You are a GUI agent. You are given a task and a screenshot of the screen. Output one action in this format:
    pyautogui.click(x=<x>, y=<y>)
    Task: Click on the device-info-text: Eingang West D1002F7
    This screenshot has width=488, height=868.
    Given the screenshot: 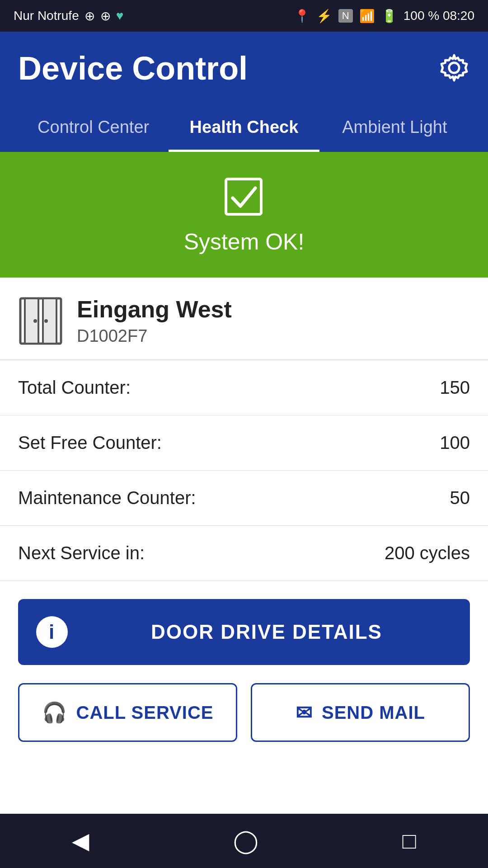 What is the action you would take?
    pyautogui.click(x=155, y=321)
    